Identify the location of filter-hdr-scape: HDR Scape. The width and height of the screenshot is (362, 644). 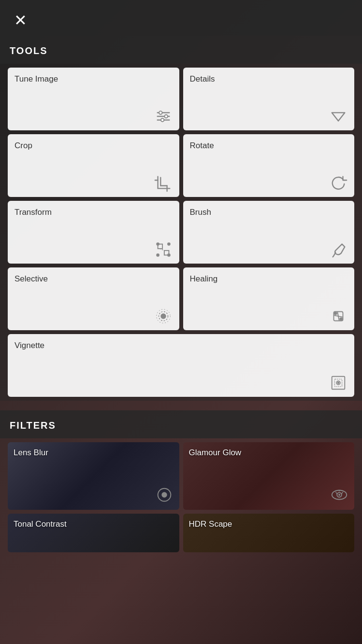
(269, 533).